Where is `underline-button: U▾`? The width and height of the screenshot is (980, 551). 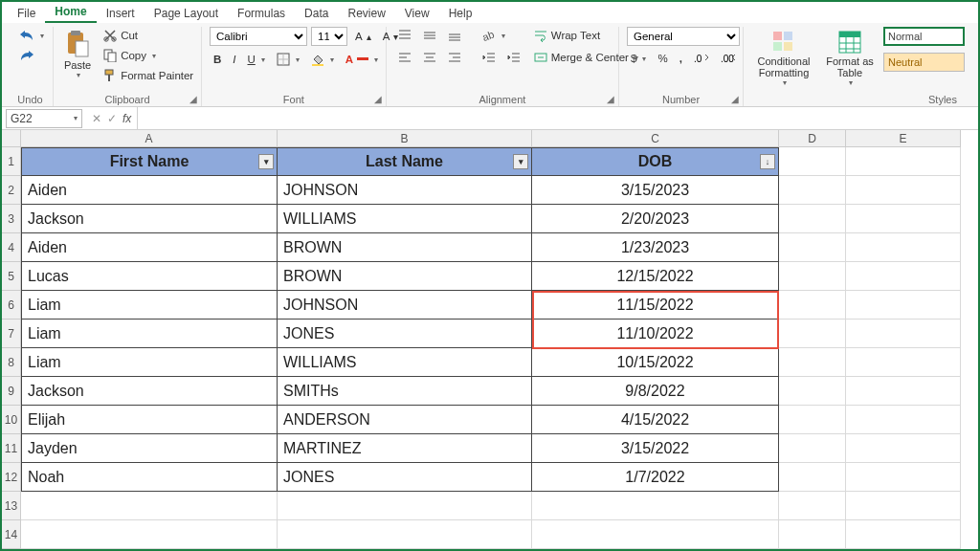 underline-button: U▾ is located at coordinates (256, 59).